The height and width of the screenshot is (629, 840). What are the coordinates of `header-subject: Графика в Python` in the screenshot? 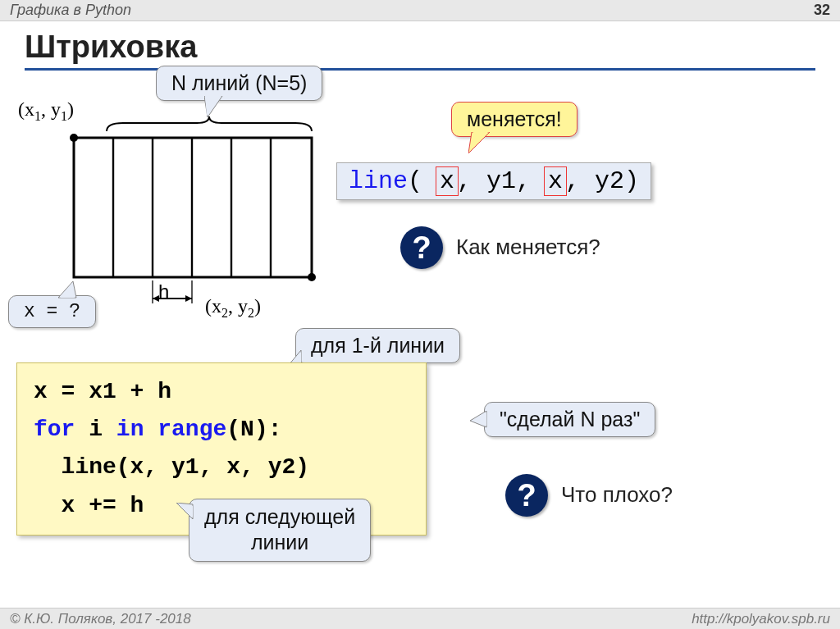 It's located at (71, 10).